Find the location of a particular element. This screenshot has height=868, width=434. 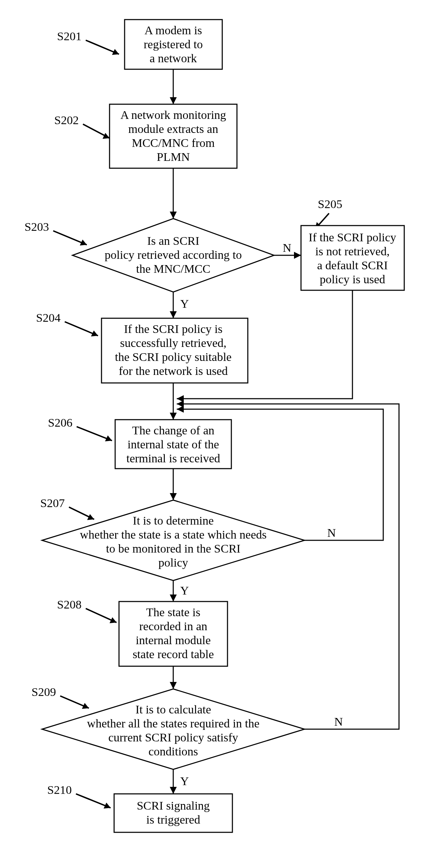

n202-line3: MCC/MNC from is located at coordinates (173, 143).